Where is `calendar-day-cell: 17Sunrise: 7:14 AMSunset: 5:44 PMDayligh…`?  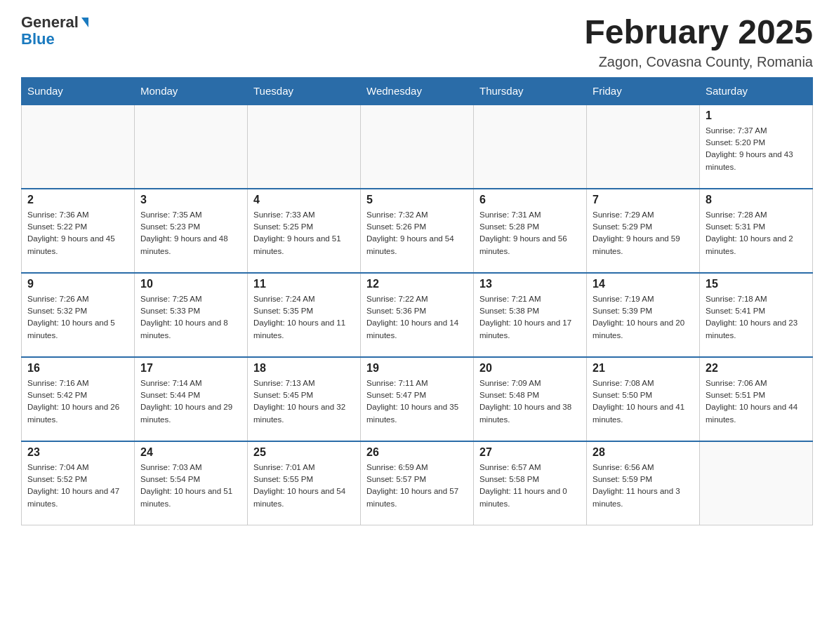 calendar-day-cell: 17Sunrise: 7:14 AMSunset: 5:44 PMDayligh… is located at coordinates (191, 399).